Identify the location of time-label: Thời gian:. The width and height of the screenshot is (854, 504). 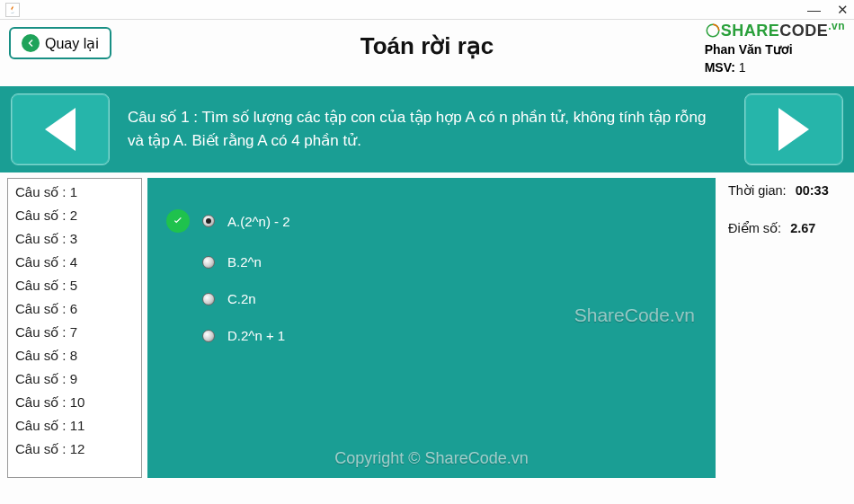
(757, 190).